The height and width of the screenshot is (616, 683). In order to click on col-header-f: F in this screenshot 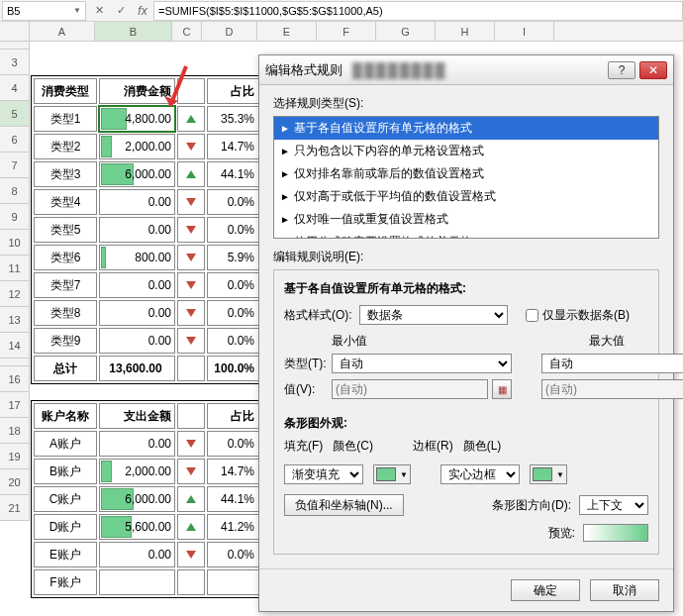, I will do `click(346, 32)`.